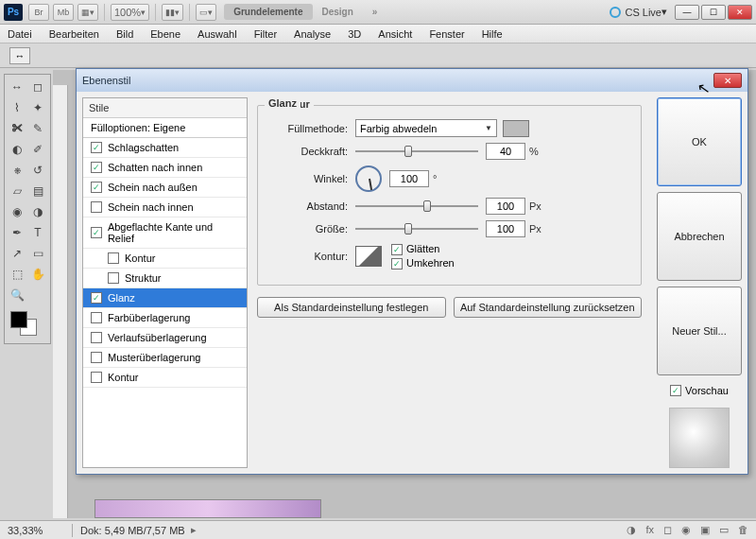  I want to click on color-swatch, so click(516, 129).